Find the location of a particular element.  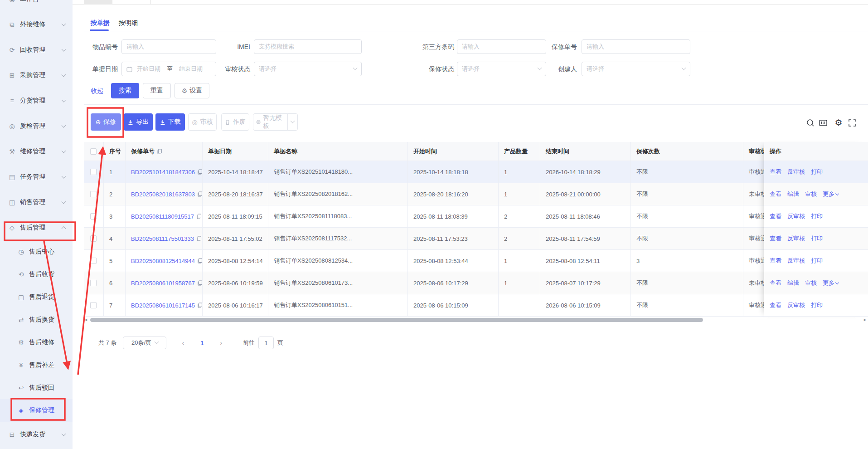

template-button: 暂无模板 is located at coordinates (270, 122).